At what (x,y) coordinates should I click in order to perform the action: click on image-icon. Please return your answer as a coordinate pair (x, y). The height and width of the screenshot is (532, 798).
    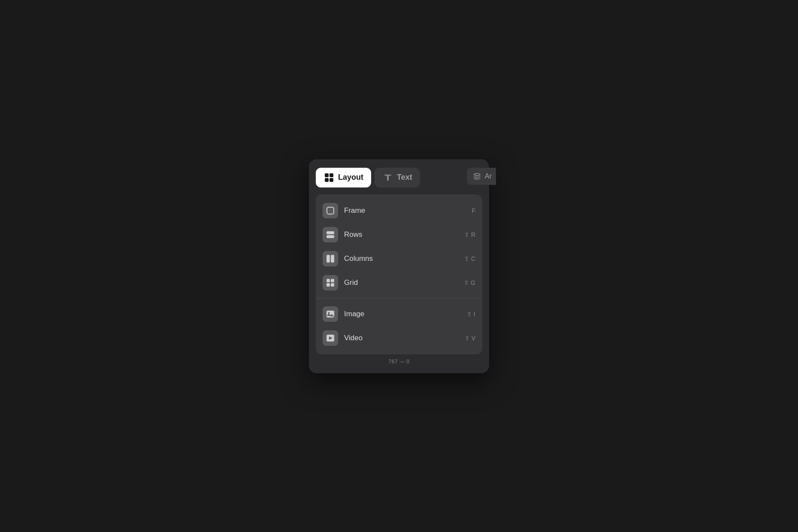
    Looking at the image, I should click on (330, 314).